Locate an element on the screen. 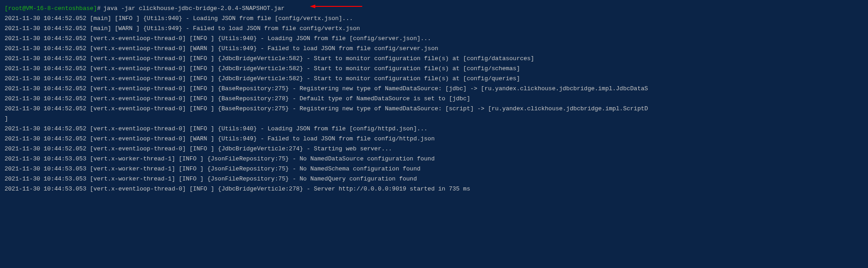 The width and height of the screenshot is (868, 268). log-line: 2021-11-30 10:44:52.052 [main] [WARN ] {… is located at coordinates (434, 29).